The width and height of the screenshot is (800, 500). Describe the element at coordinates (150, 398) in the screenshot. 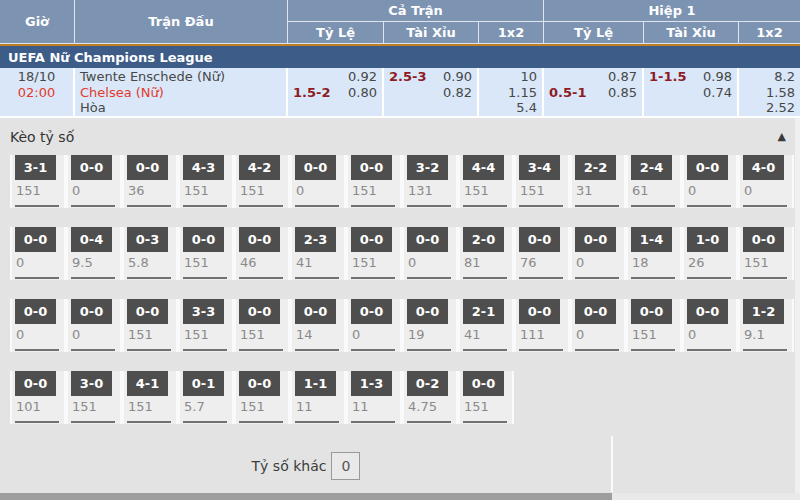

I see `score-cell: 4-1151` at that location.